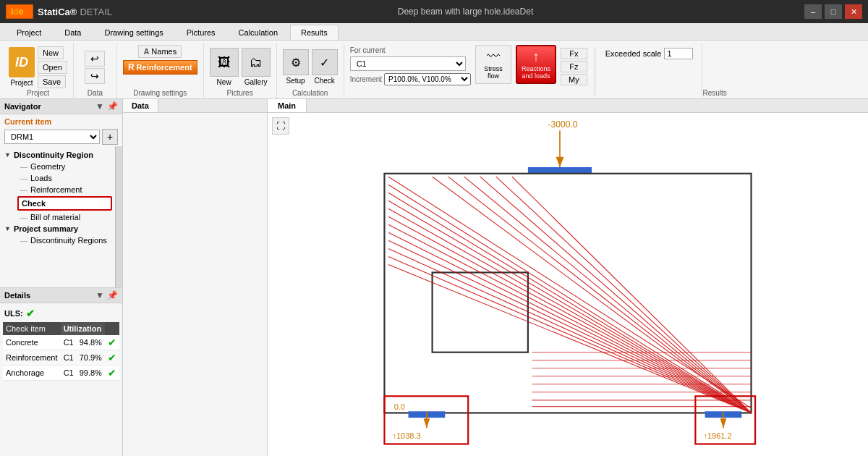 This screenshot has height=456, width=868. What do you see at coordinates (240, 67) in the screenshot?
I see `pictures-btns: 🖼 New 🗂 Gallery` at bounding box center [240, 67].